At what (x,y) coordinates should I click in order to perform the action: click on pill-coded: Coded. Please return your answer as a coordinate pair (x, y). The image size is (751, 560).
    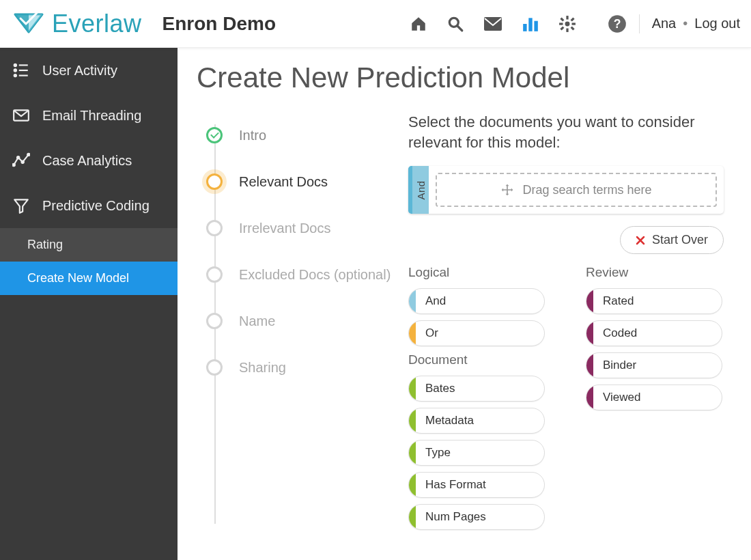
    Looking at the image, I should click on (654, 333).